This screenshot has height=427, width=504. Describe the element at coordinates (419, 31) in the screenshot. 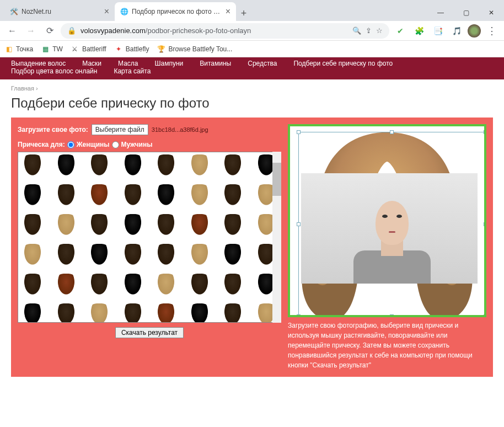

I see `extensions-button: 🧩` at that location.